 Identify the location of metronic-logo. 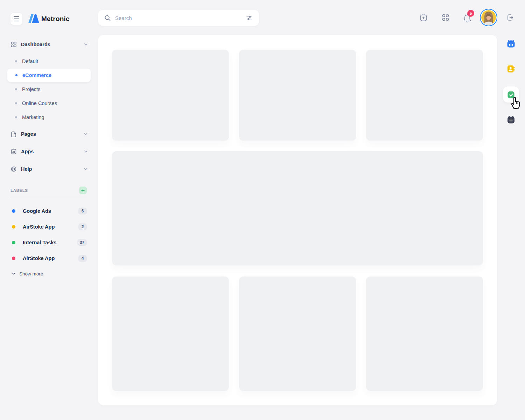
(33, 19).